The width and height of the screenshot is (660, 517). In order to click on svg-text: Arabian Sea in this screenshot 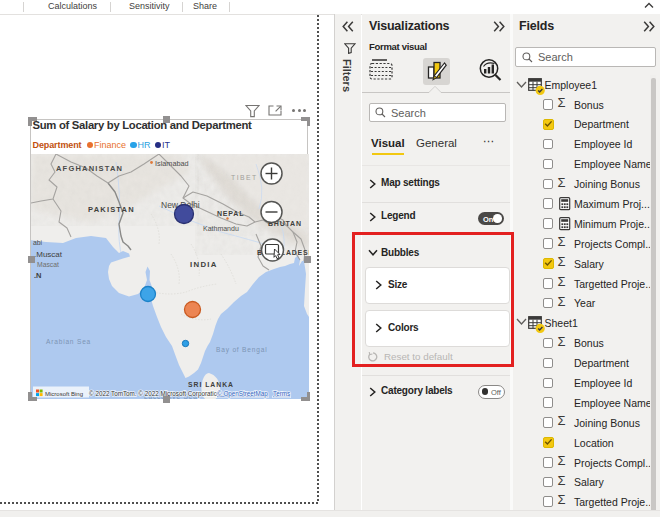, I will do `click(68, 342)`.